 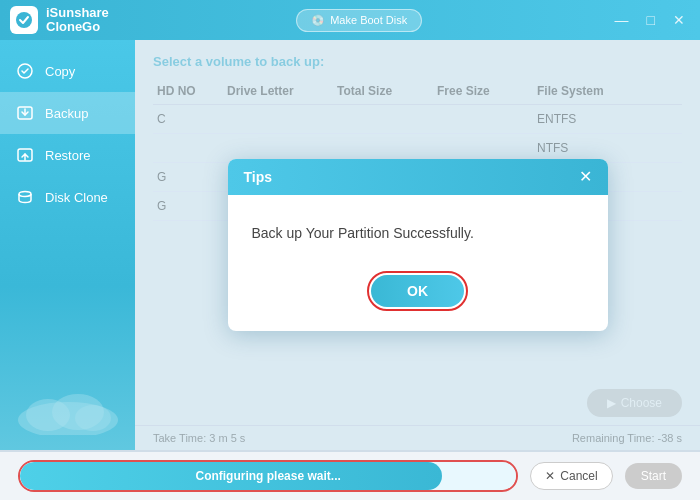 What do you see at coordinates (25, 71) in the screenshot?
I see `copy-icon` at bounding box center [25, 71].